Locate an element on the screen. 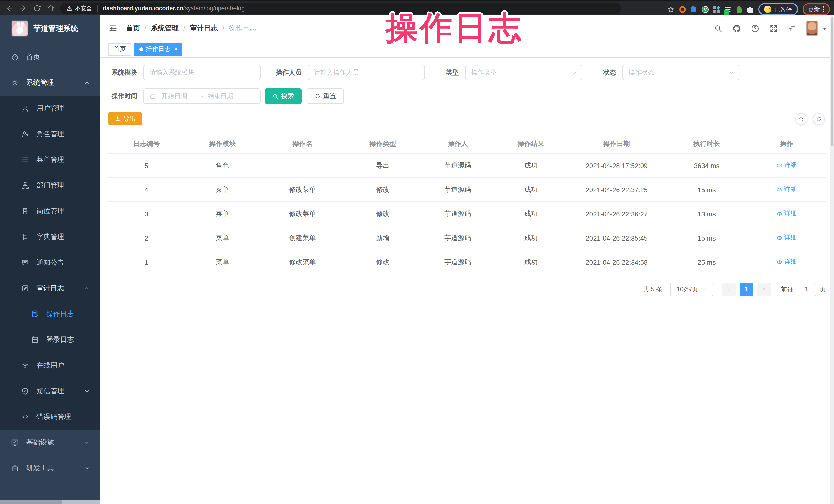  prev-page-button is located at coordinates (729, 289).